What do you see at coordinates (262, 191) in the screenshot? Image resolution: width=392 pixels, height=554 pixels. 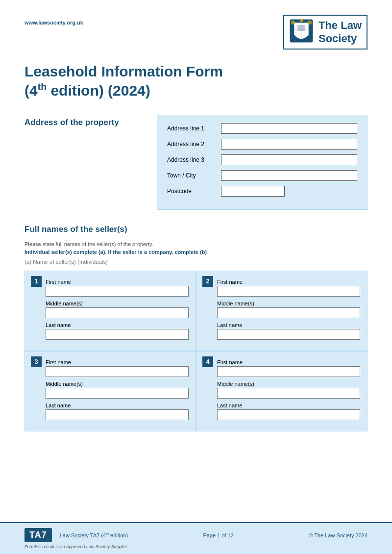 I see `postcode-row: Postcode` at bounding box center [262, 191].